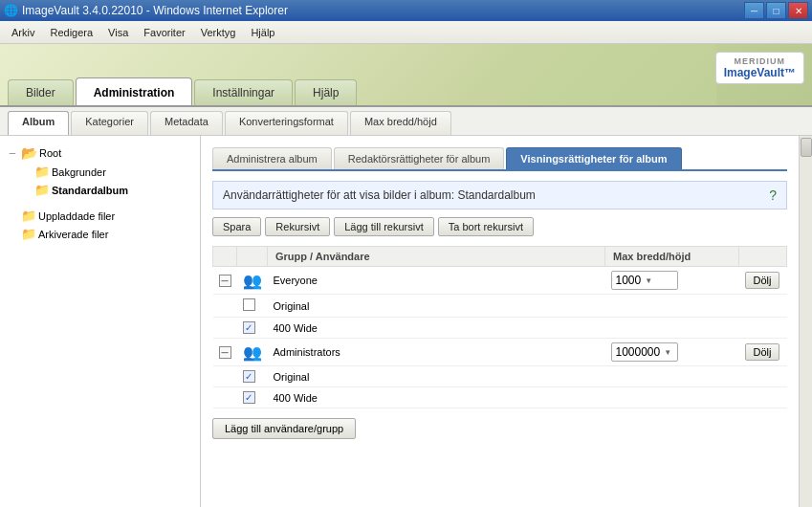  I want to click on cb-admins-400wide: ✓, so click(249, 398).